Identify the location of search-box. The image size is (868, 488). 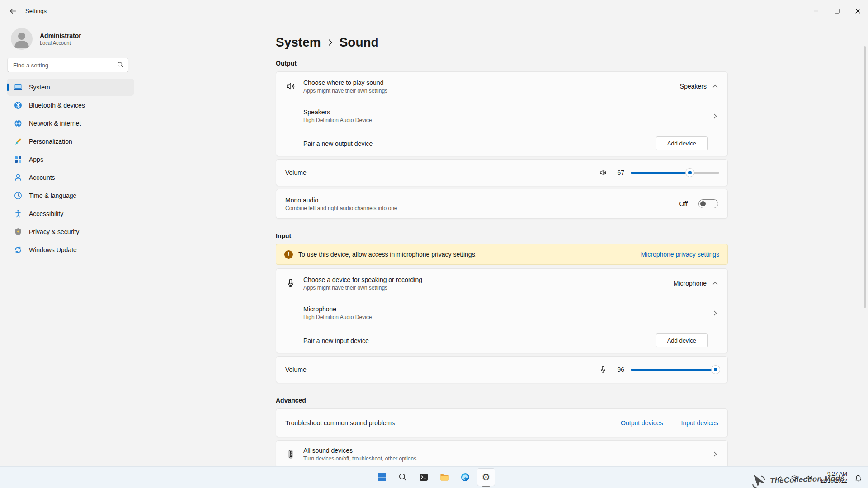
(68, 65).